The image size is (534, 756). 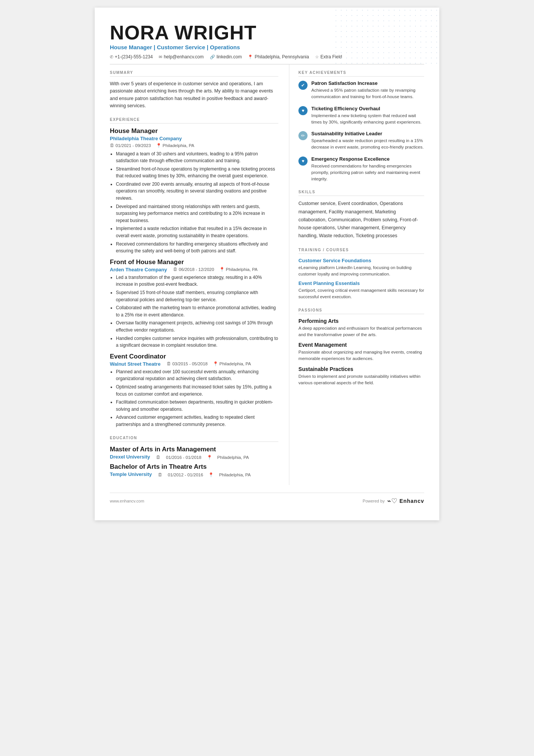 I want to click on bullet-item: Streamlined front-of-house operations by…, so click(x=197, y=173).